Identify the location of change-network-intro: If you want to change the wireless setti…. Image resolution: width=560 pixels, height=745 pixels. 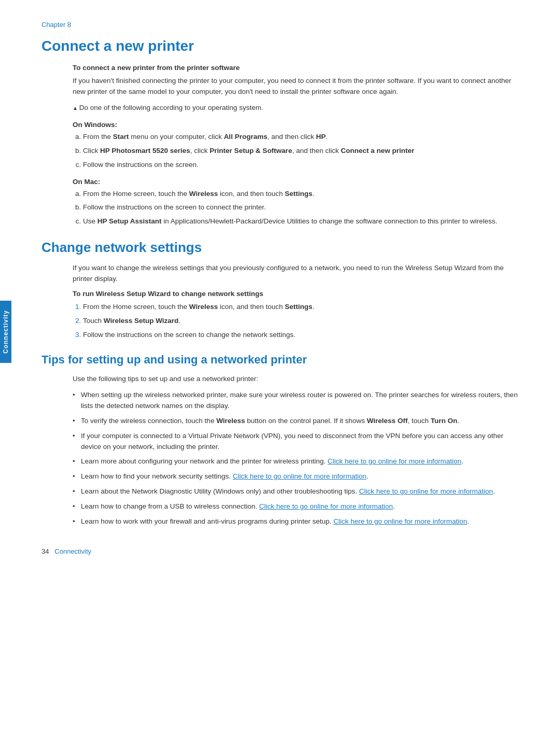
(296, 274).